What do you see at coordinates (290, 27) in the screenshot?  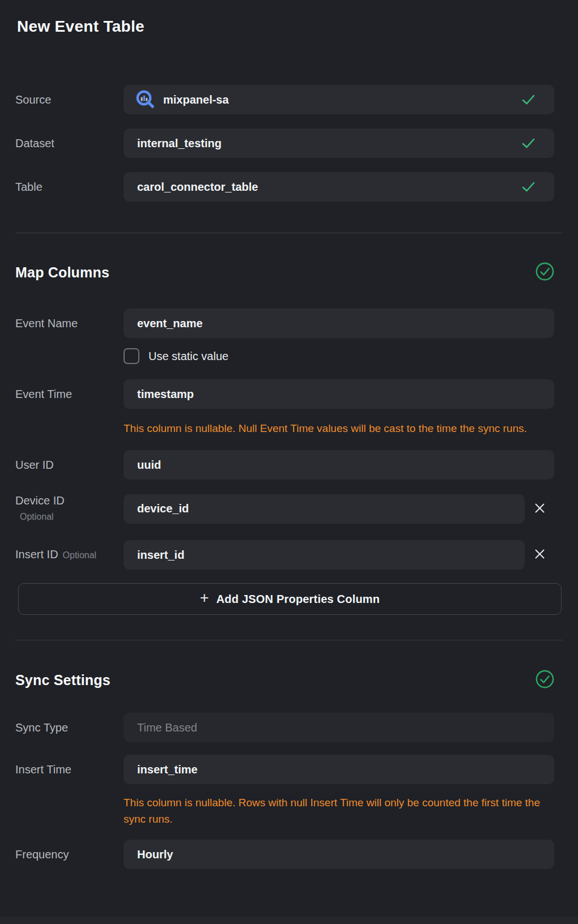 I see `page-title: New Event Table` at bounding box center [290, 27].